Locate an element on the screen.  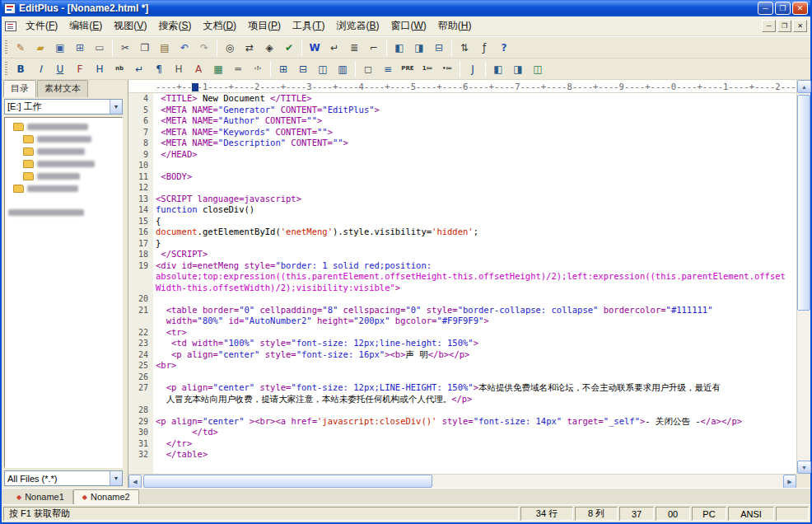
find-in-files-button: ◈ is located at coordinates (269, 48).